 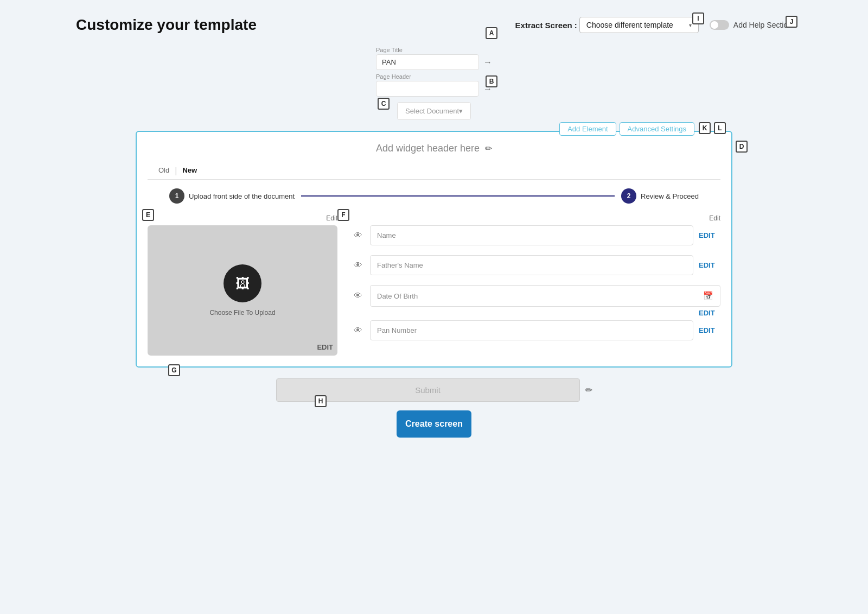 I want to click on fathers-name-placeholder: Father's Name, so click(x=400, y=265).